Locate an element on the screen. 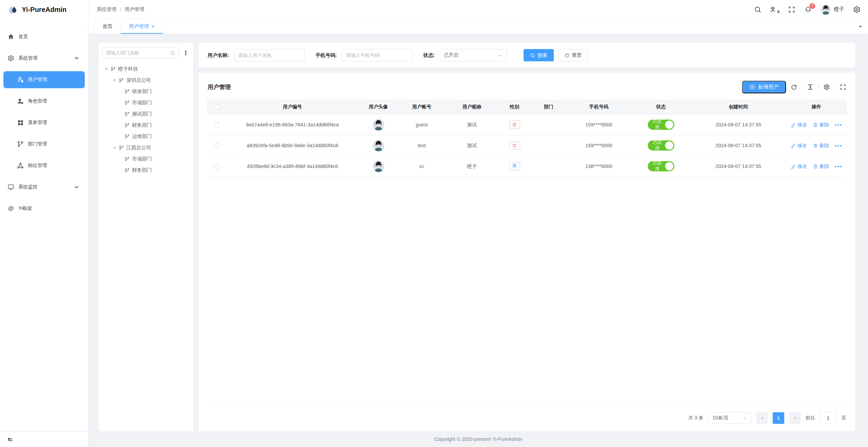  account-cell: cc is located at coordinates (422, 166).